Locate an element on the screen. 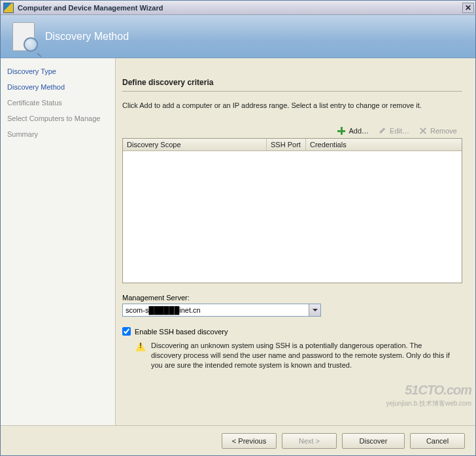  sidebar-step-discovery-method: Discovery Method is located at coordinates (58, 87).